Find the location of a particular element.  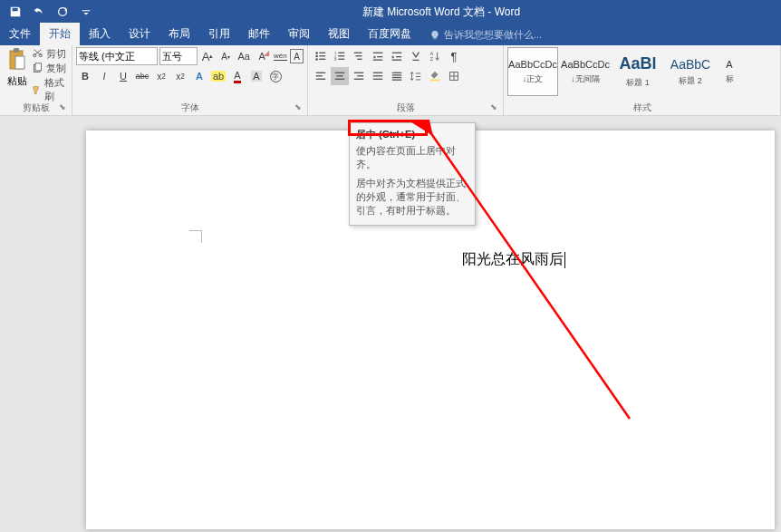

tab-design: 设计 is located at coordinates (140, 34).